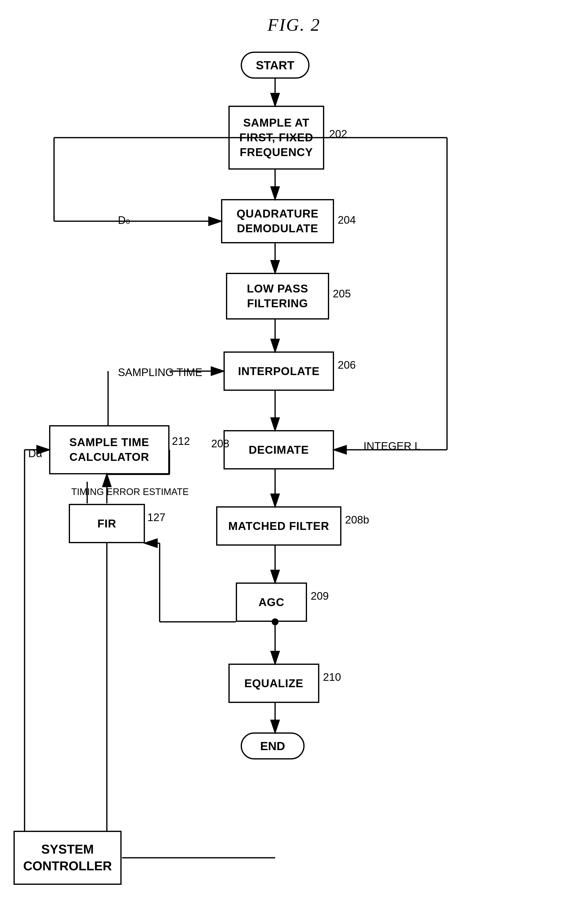  Describe the element at coordinates (392, 446) in the screenshot. I see `integer-l-label: INTEGER L` at that location.